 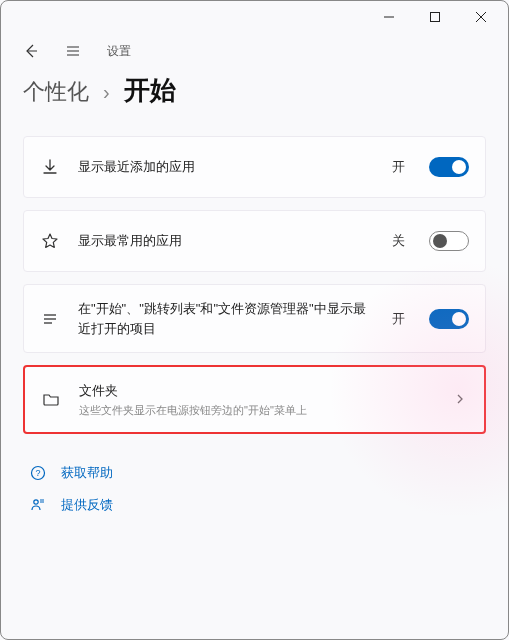 What do you see at coordinates (254, 167) in the screenshot?
I see `setting-row: 显示最近添加的应用开` at bounding box center [254, 167].